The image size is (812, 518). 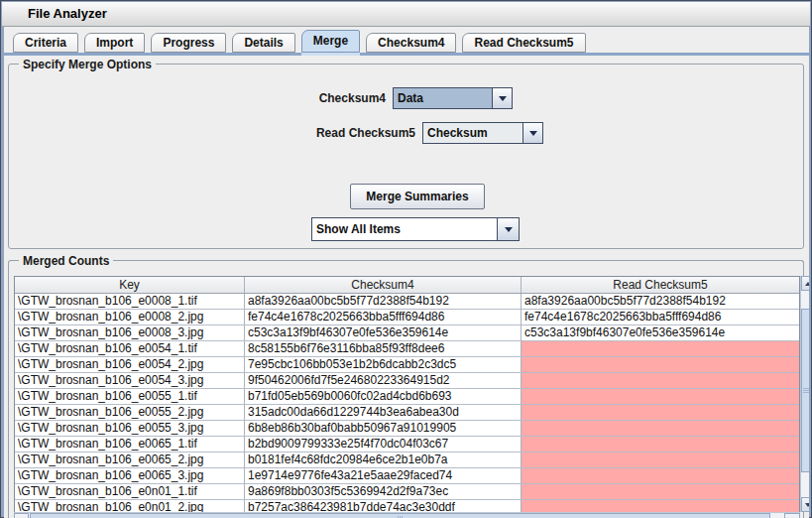 What do you see at coordinates (406, 349) in the screenshot?
I see `table-row: \GTW_brosnan_b106_e0054_1.tif 8c58155b6f…` at bounding box center [406, 349].